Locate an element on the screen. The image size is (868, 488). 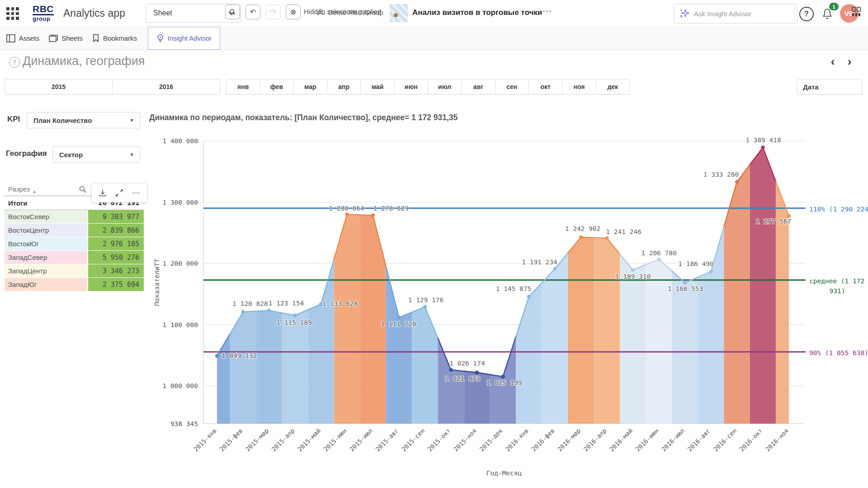
sector-cell: ЗападСевер is located at coordinates (46, 258).